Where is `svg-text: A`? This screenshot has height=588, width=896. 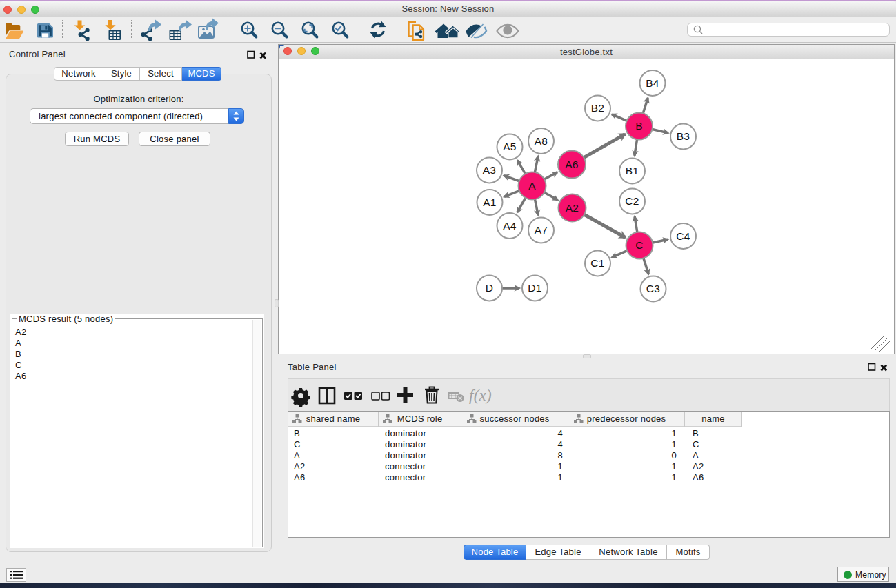
svg-text: A is located at coordinates (532, 186).